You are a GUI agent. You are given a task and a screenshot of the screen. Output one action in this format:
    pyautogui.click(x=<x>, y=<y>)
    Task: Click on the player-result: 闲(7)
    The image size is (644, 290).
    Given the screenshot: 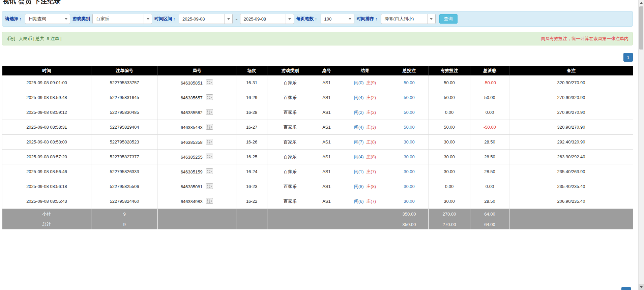 What is the action you would take?
    pyautogui.click(x=359, y=142)
    